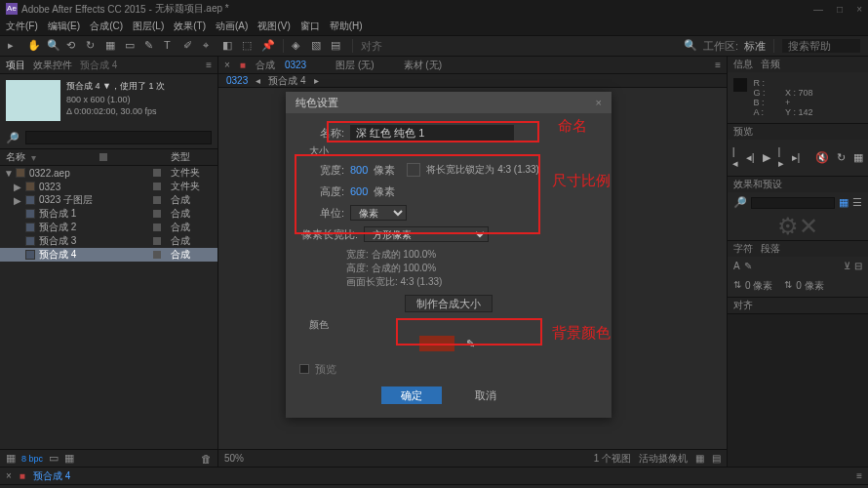  Describe the element at coordinates (755, 47) in the screenshot. I see `workspace-preset: 标准` at that location.